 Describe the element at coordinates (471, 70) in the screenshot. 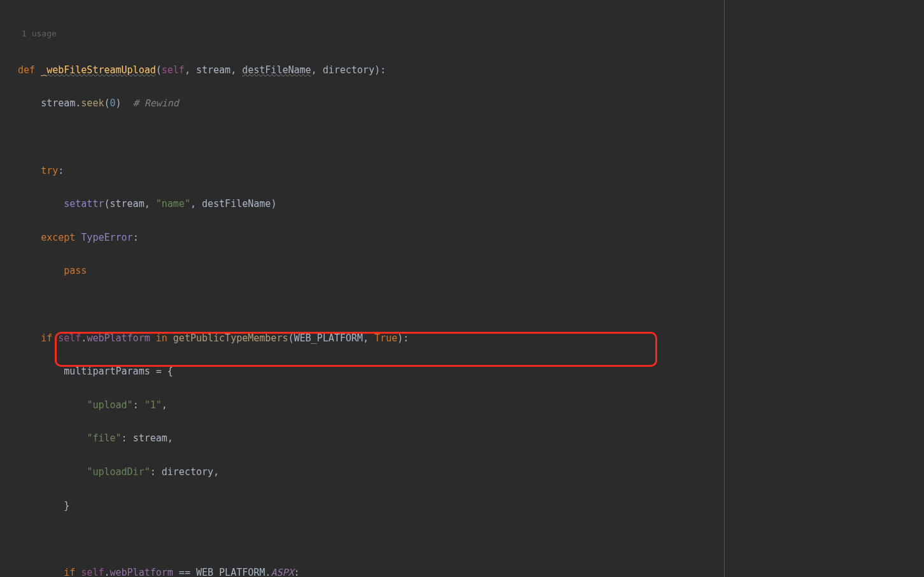

I see `code-line: def _webFileStreamUpload(self, stream, d…` at that location.